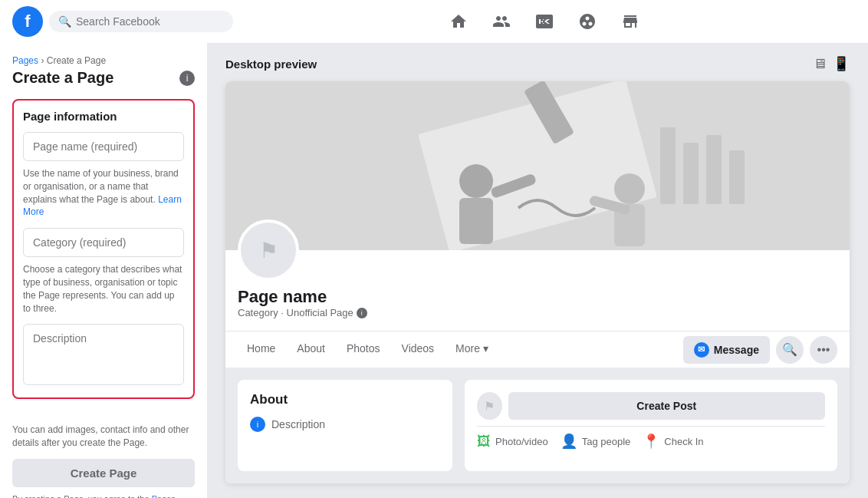  What do you see at coordinates (164, 496) in the screenshot?
I see `pages-policy-link: Pages` at bounding box center [164, 496].